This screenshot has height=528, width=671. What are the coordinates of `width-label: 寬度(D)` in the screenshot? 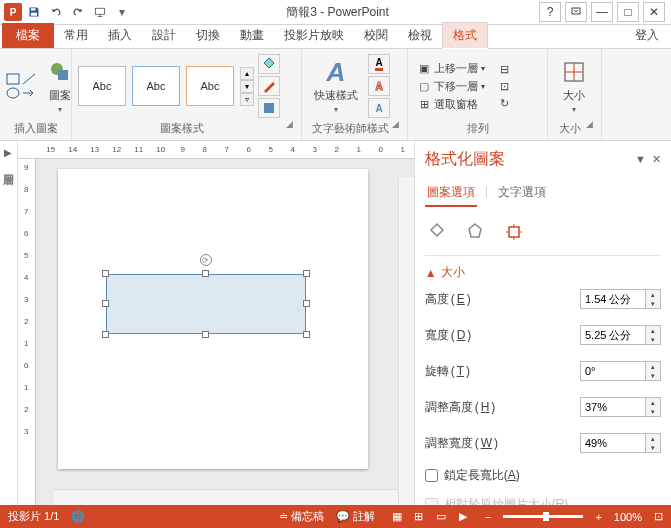 It's located at (448, 336).